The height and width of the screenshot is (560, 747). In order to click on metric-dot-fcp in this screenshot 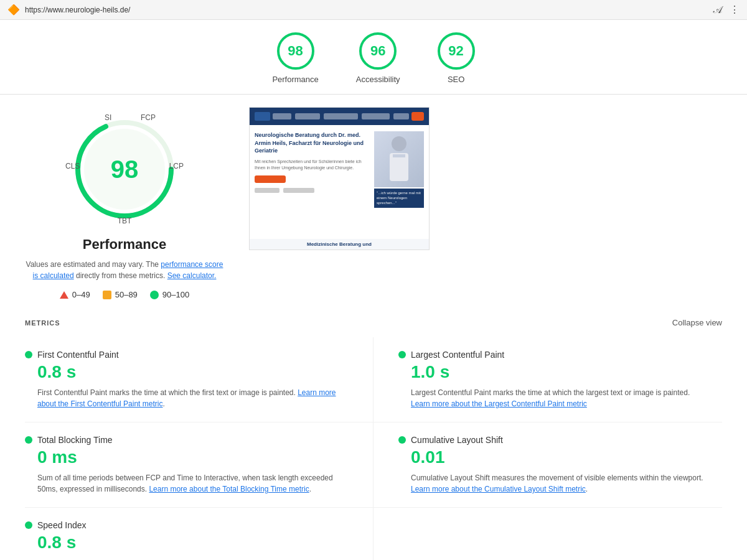, I will do `click(29, 355)`.